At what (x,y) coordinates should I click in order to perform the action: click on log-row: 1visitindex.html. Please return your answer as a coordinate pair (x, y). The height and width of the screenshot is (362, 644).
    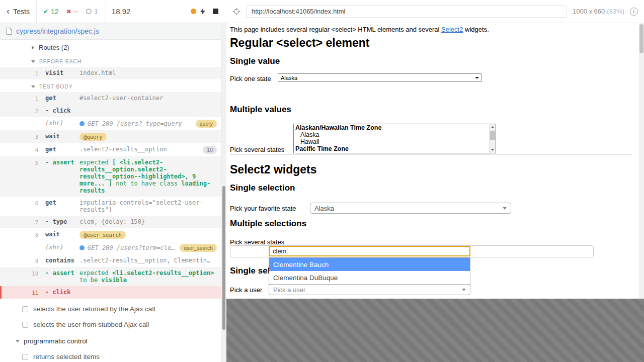
    Looking at the image, I should click on (111, 73).